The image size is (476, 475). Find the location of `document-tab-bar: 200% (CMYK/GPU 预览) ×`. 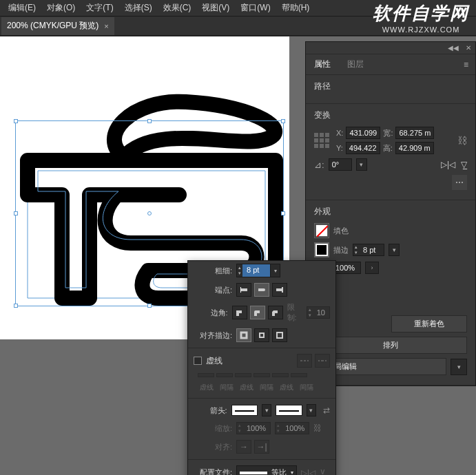

document-tab-bar: 200% (CMYK/GPU 预览) × is located at coordinates (238, 26).